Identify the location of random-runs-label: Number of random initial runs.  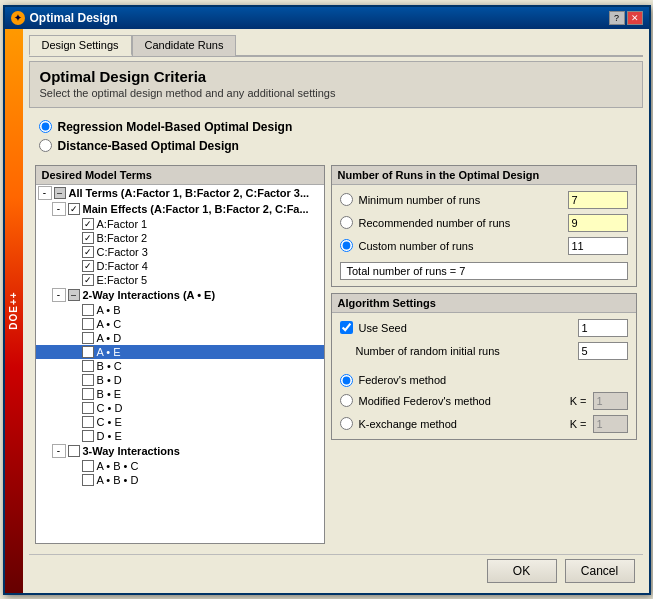
(456, 351).